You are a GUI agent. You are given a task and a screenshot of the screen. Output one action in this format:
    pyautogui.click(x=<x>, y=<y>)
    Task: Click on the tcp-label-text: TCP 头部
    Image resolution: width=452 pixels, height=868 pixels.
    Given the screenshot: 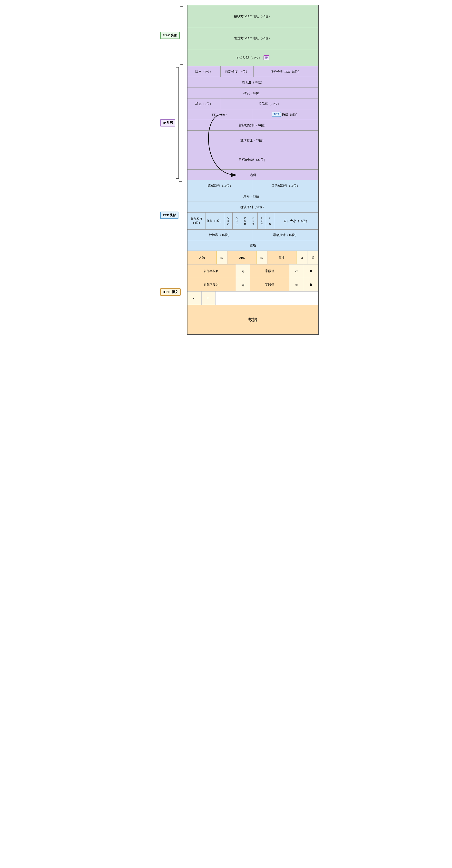 What is the action you would take?
    pyautogui.click(x=169, y=215)
    